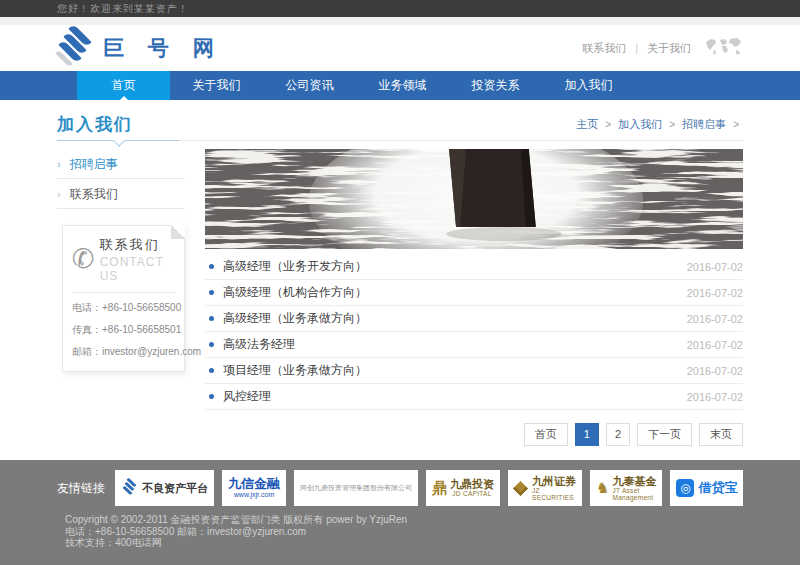 Image resolution: width=800 pixels, height=565 pixels. I want to click on partner-name: 不良资产平台, so click(175, 488).